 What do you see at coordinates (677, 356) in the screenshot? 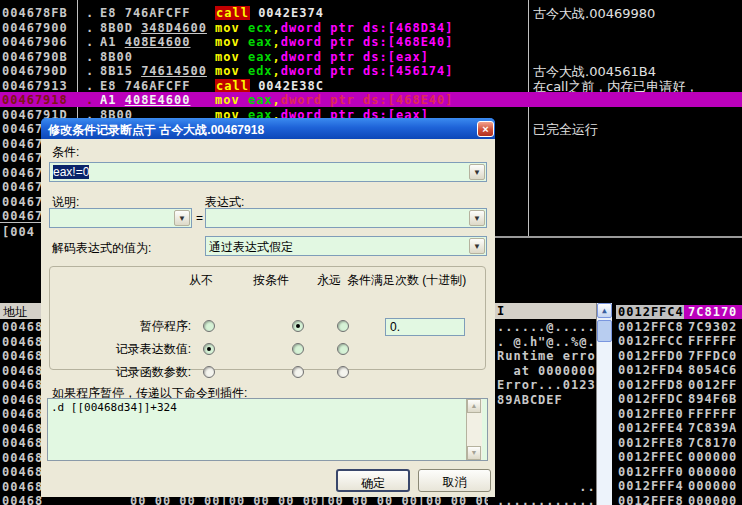
I see `stack-row: 0012FFD07FFDC0` at bounding box center [677, 356].